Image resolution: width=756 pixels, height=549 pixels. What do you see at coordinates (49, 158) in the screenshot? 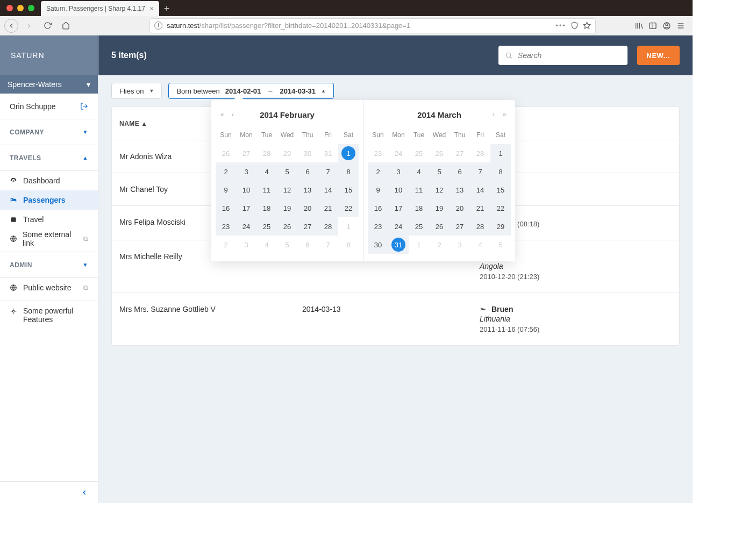
I see `section-travels: TRAVELS▲` at bounding box center [49, 158].